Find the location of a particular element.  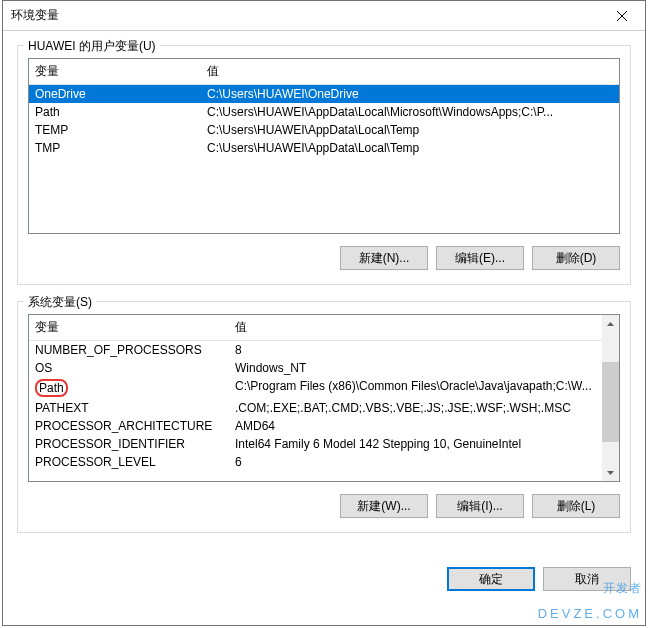

sys-vars-buttons: 新建(W)... 编辑(I)... 删除(L) is located at coordinates (324, 506).